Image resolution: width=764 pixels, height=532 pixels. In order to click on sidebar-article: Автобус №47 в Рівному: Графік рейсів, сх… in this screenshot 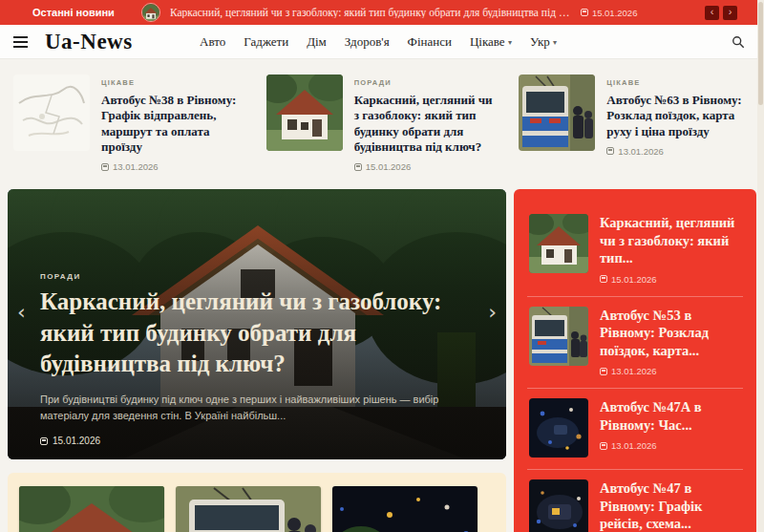, I will do `click(635, 500)`.